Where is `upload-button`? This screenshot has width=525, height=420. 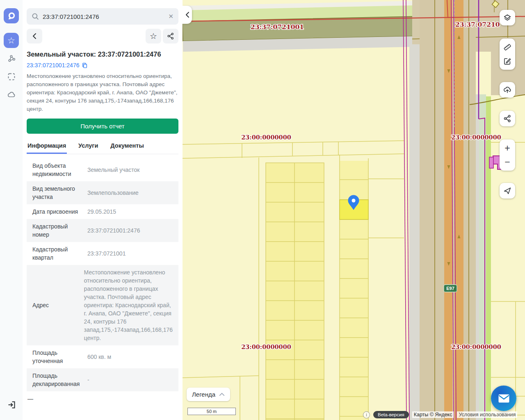
upload-button is located at coordinates (507, 90).